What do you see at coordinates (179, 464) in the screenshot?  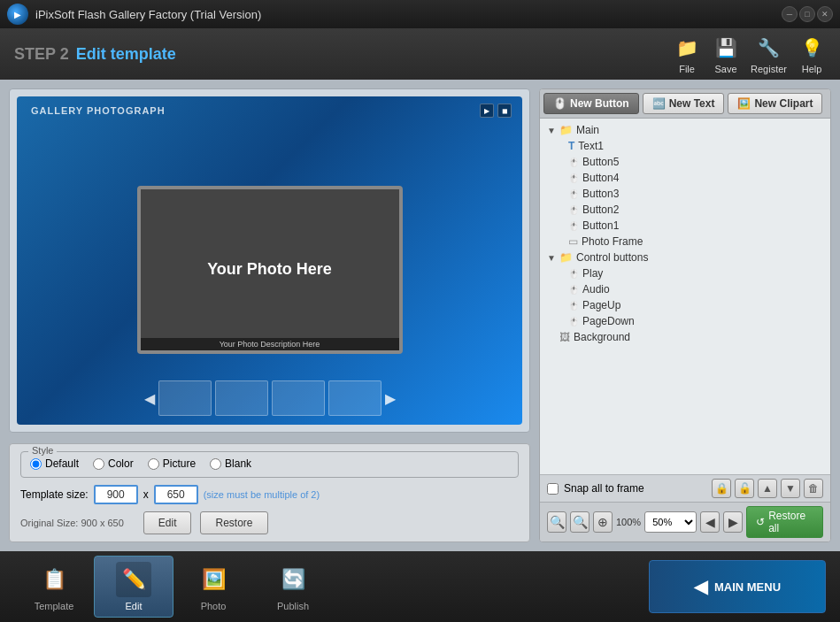 I see `style-picture-label: Picture` at bounding box center [179, 464].